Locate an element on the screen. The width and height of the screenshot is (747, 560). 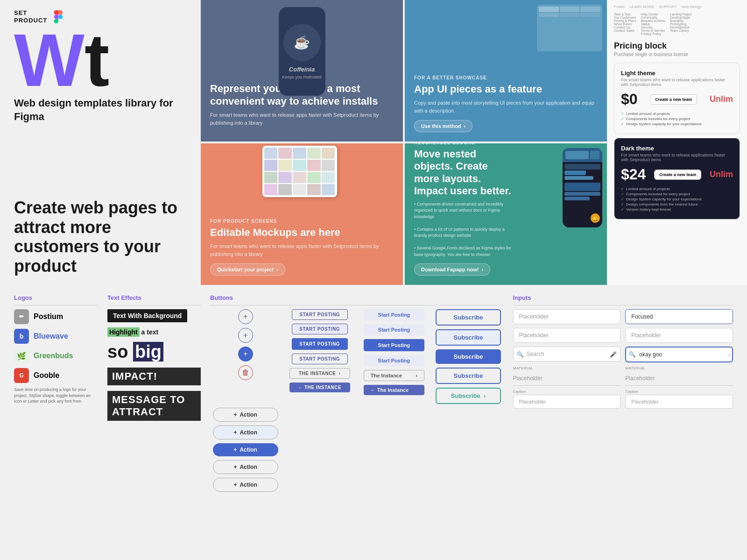
light-theme-desc: For smart teams who want to release appl… is located at coordinates (677, 82).